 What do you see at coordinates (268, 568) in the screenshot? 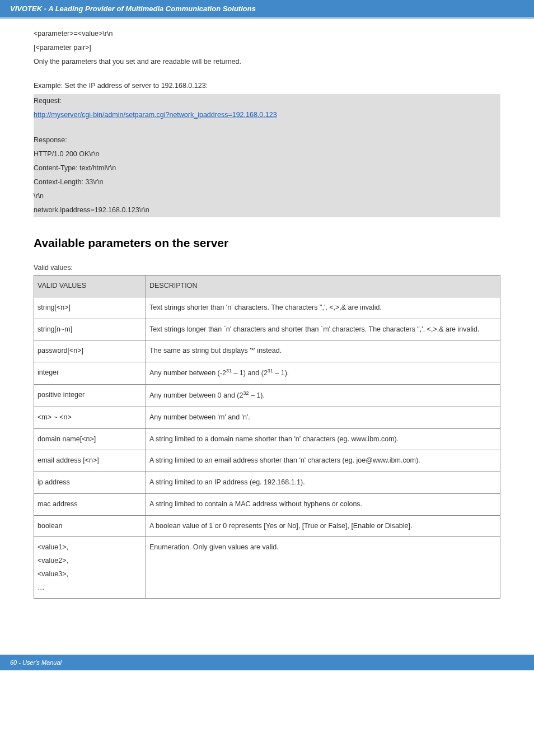
I see `table-row: <value1>, <value2>, <value3>, … Enumerat…` at bounding box center [268, 568].